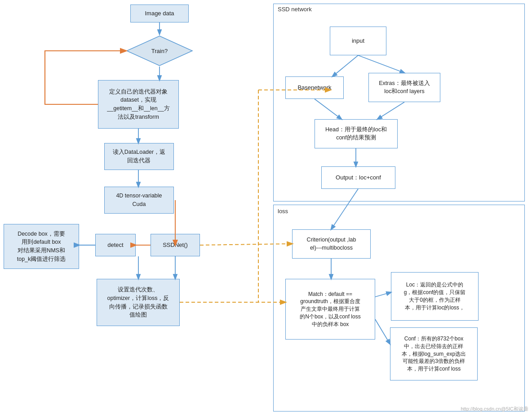 The width and height of the screenshot is (532, 416). I want to click on node-output: Output：loc+conf, so click(359, 178).